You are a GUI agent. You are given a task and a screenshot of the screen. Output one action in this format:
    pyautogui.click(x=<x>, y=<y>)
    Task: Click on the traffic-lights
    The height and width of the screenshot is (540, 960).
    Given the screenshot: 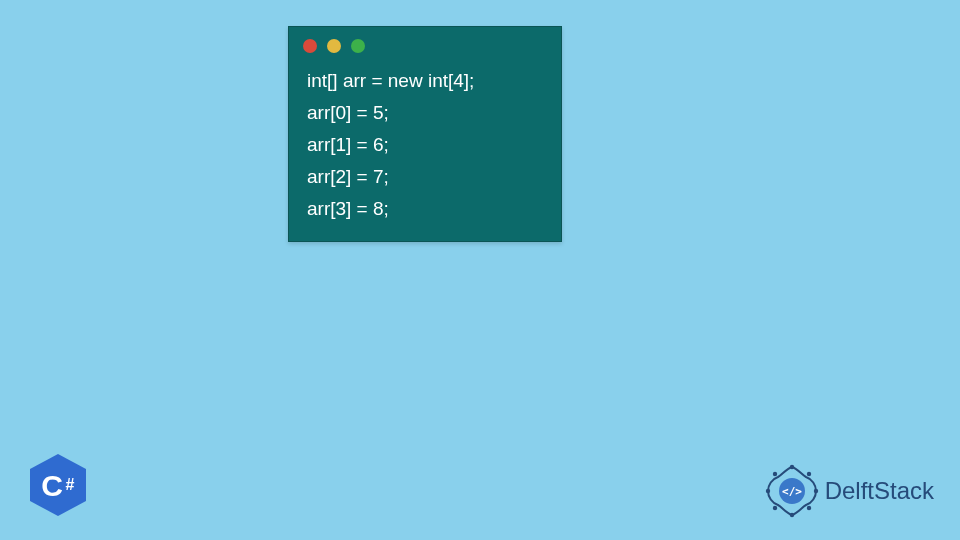 What is the action you would take?
    pyautogui.click(x=425, y=43)
    